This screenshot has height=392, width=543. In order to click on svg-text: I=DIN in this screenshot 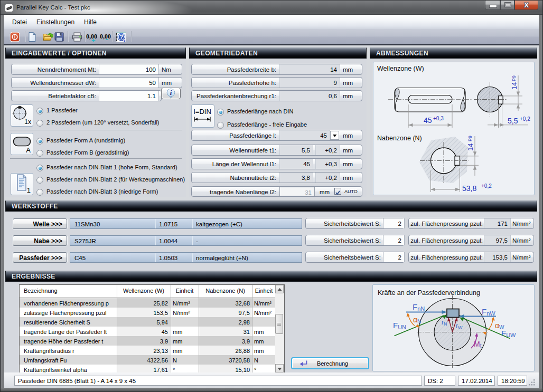, I will do `click(202, 112)`.